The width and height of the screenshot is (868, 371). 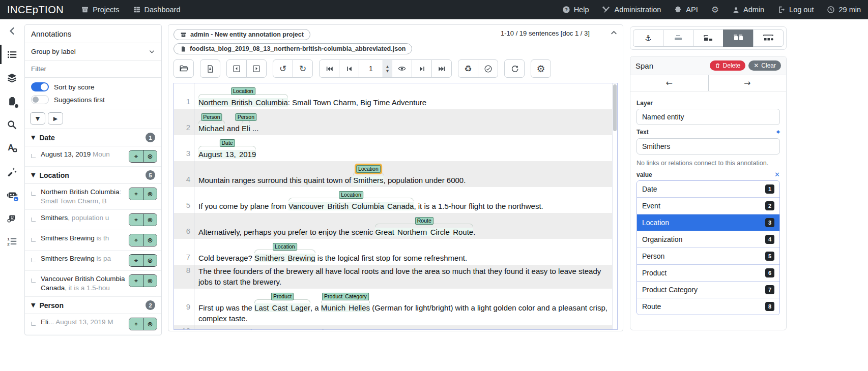 I want to click on nav-dashboard: Dashboard, so click(x=157, y=10).